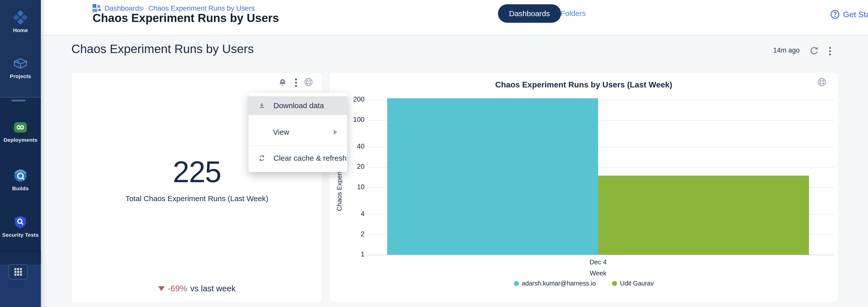  Describe the element at coordinates (633, 283) in the screenshot. I see `legend-item: Udit Gaurav` at that location.